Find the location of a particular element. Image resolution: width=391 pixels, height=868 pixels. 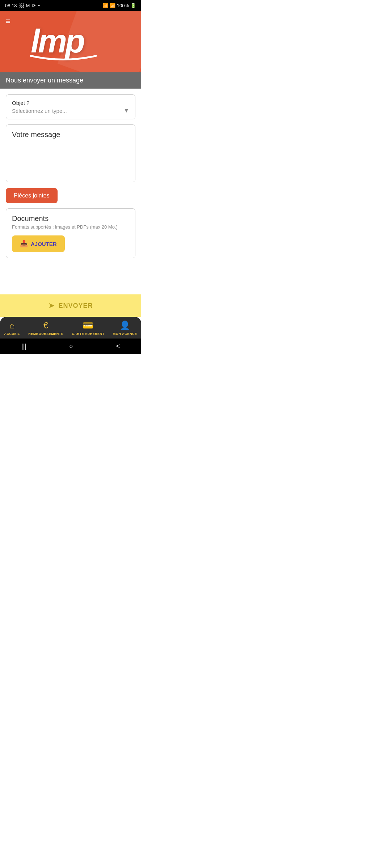

ajouter-button: 📥 AJOUTER is located at coordinates (38, 244).